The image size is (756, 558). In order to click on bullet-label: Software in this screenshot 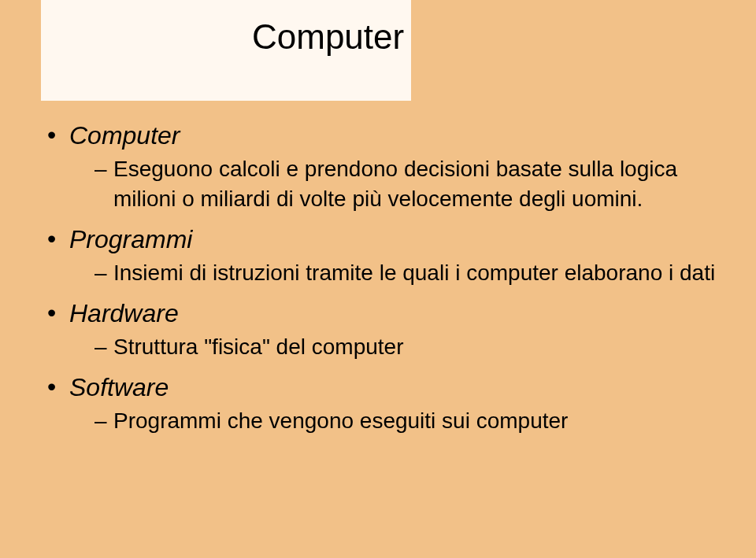, I will do `click(119, 387)`.